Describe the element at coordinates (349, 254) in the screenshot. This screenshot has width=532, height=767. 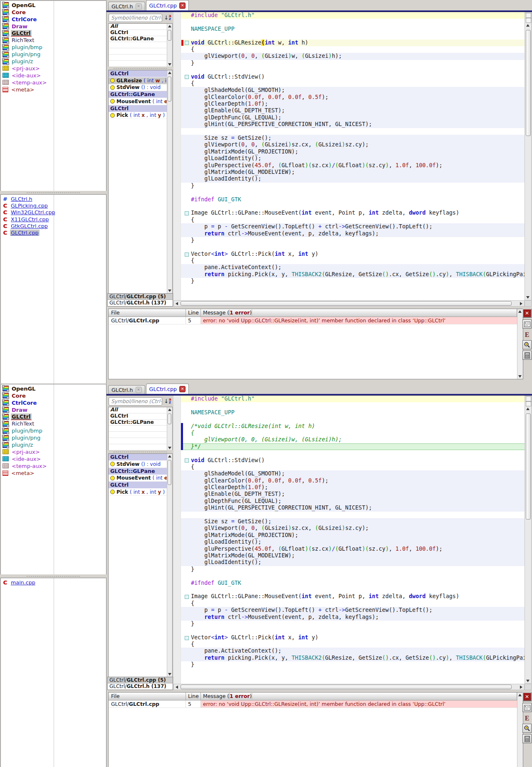
I see `code-line: Vector<int> GLCtrl::Pick(int x, int y)` at that location.